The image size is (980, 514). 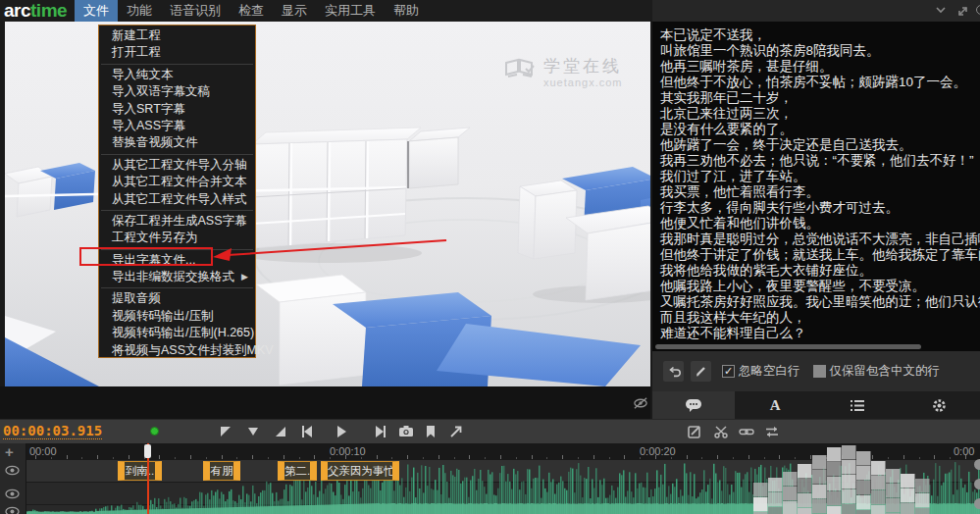 I want to click on watermark-title: 学堂在线, so click(x=583, y=67).